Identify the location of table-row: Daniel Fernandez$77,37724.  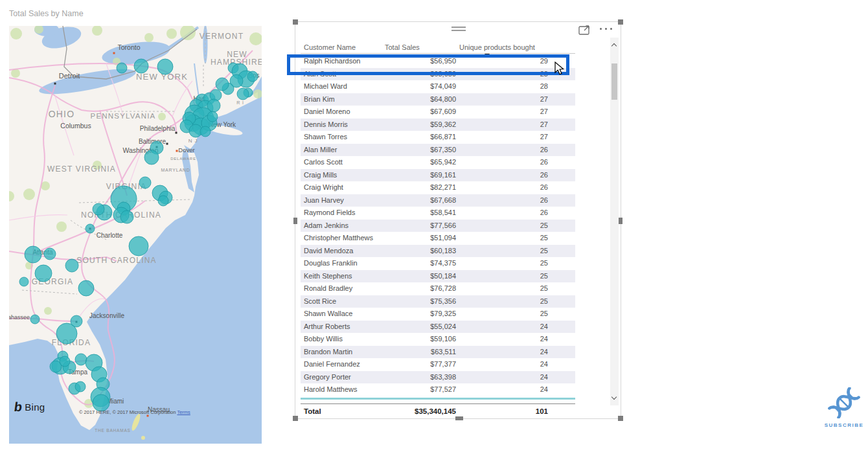
(438, 365).